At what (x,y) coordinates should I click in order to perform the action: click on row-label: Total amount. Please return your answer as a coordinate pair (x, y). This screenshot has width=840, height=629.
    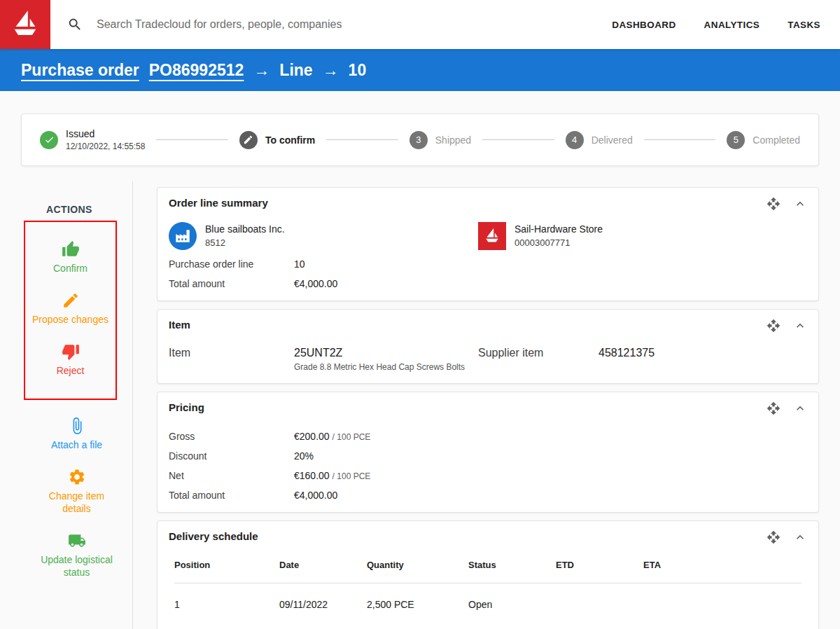
    Looking at the image, I should click on (231, 284).